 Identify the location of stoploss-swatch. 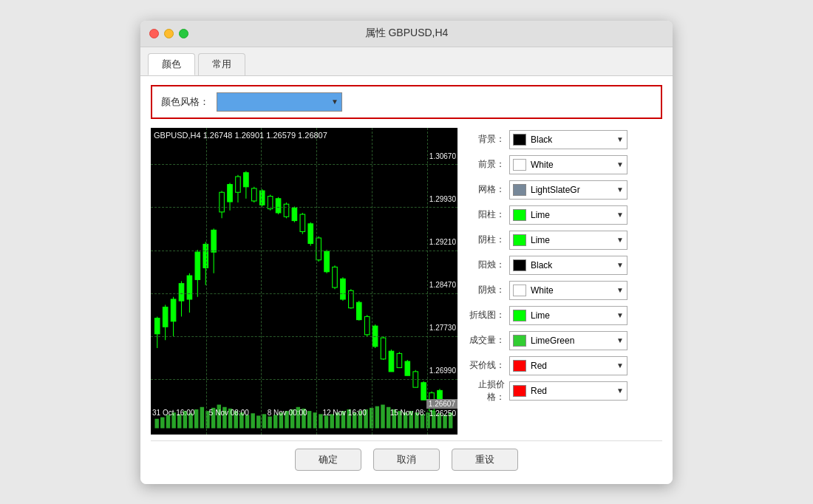
(520, 391).